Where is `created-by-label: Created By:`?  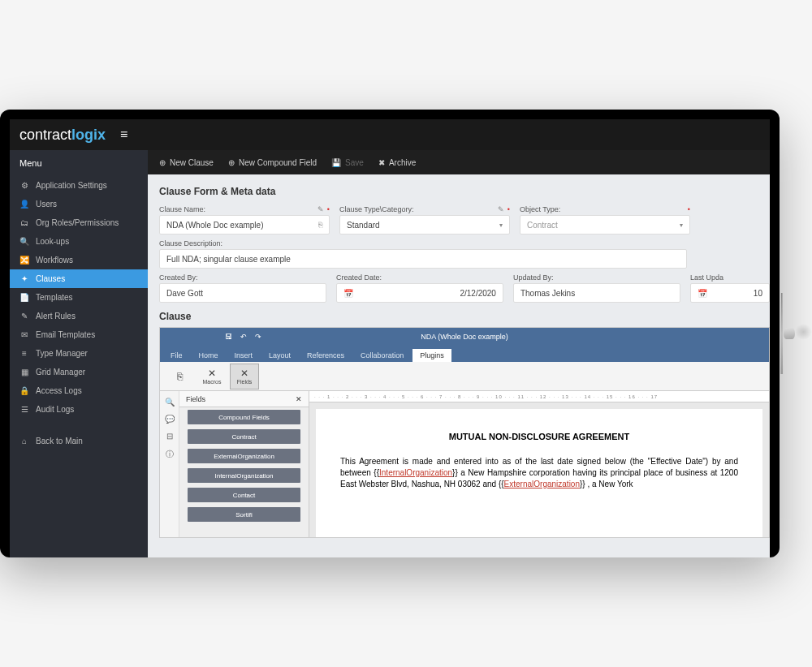
created-by-label: Created By: is located at coordinates (243, 278).